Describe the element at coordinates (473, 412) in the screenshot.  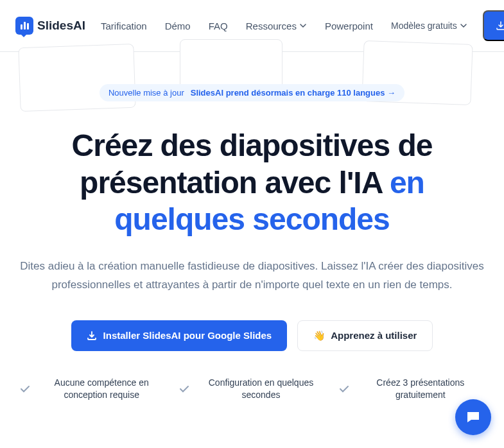
I see `chat-icon` at that location.